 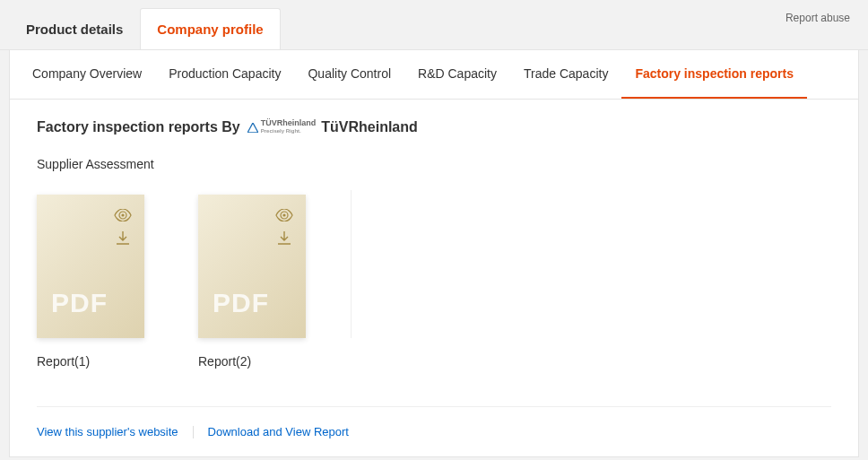 What do you see at coordinates (434, 164) in the screenshot?
I see `sub-heading: Supplier Assessment` at bounding box center [434, 164].